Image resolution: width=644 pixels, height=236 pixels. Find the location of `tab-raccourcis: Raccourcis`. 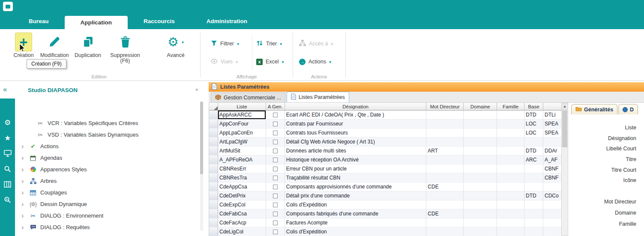

tab-raccourcis: Raccourcis is located at coordinates (159, 21).